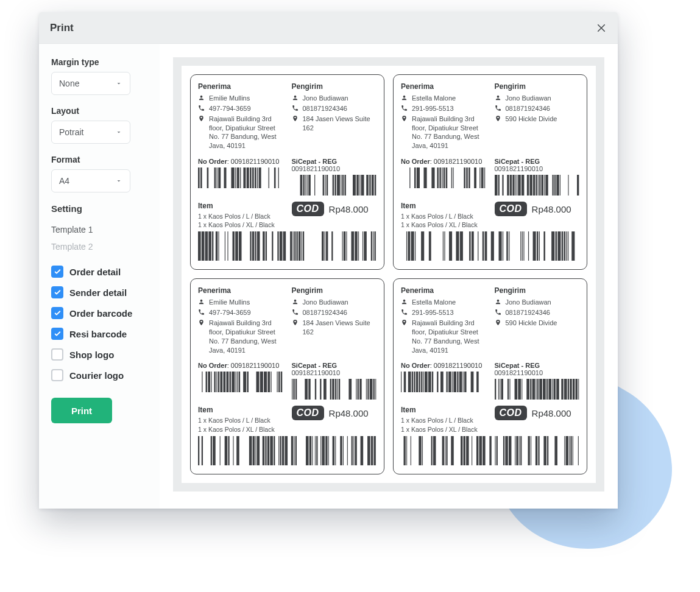 The height and width of the screenshot is (592, 700). What do you see at coordinates (82, 411) in the screenshot?
I see `print-button: Print` at bounding box center [82, 411].